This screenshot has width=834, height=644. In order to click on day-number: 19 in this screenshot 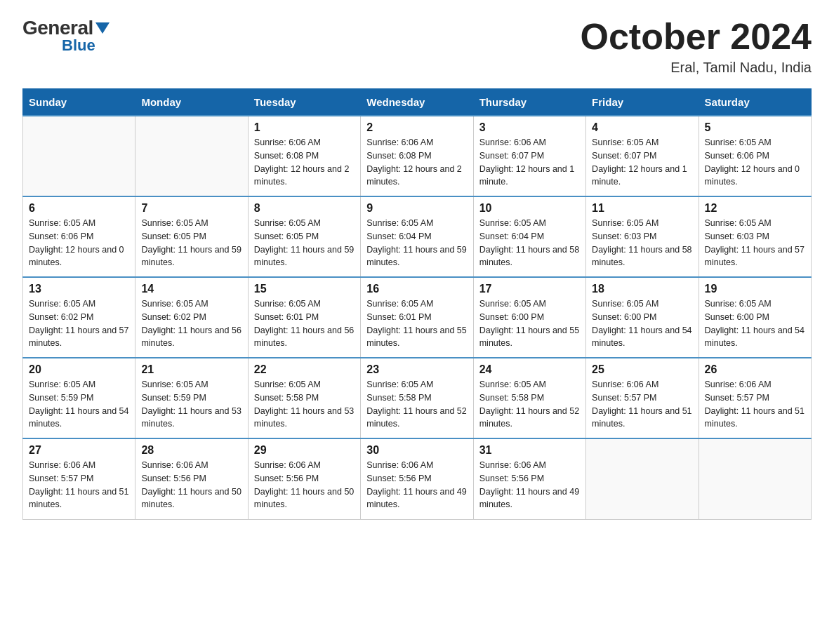, I will do `click(755, 289)`.